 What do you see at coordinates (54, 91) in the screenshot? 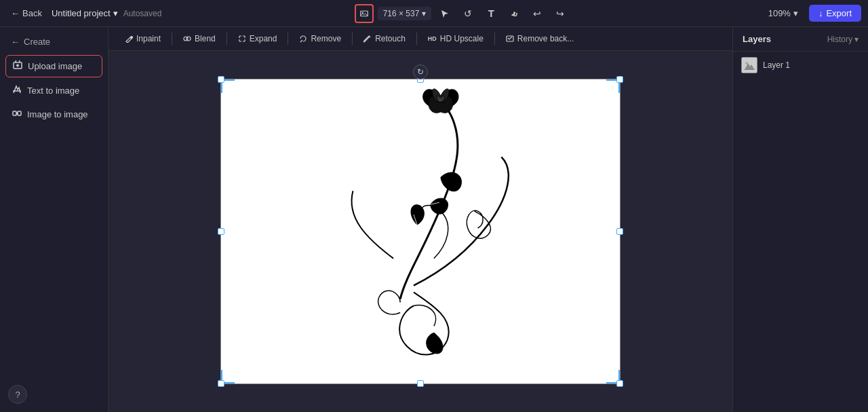
I see `sidebar-item-text-to-image: Text to image` at bounding box center [54, 91].